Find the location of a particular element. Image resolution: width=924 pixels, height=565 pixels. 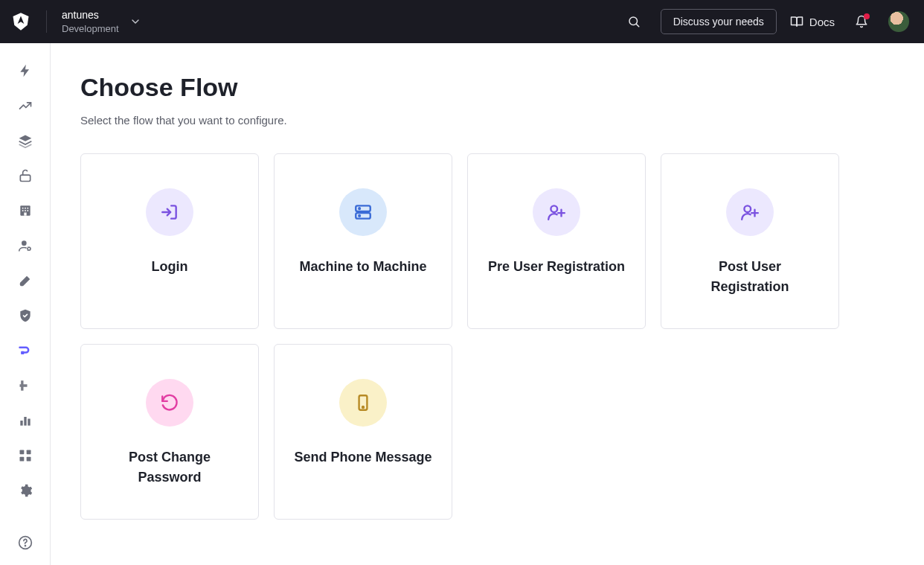

pipe-icon is located at coordinates (25, 386).